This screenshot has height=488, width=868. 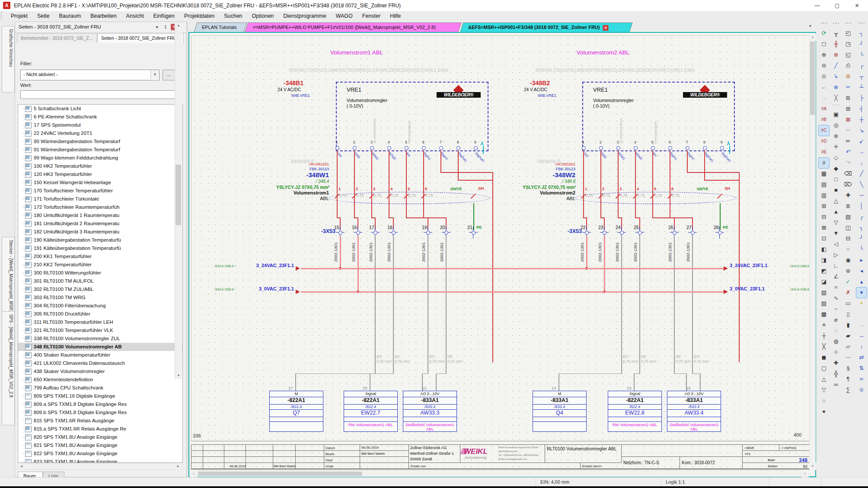 I want to click on tool-icon: ▸, so click(x=862, y=260).